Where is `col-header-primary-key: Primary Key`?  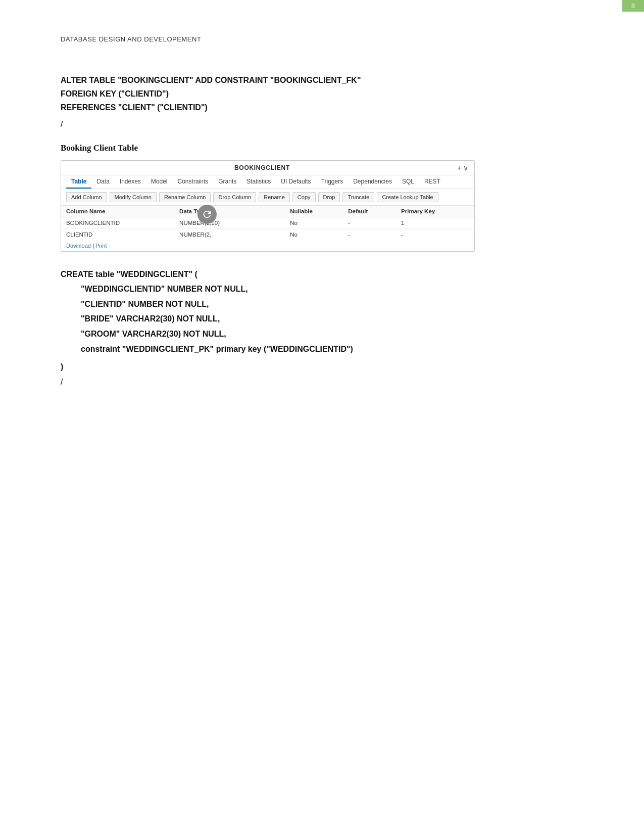
col-header-primary-key: Primary Key is located at coordinates (435, 211).